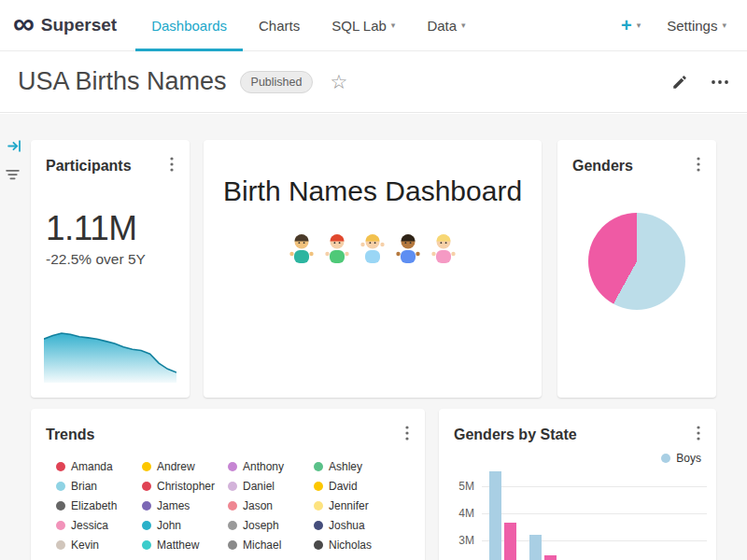  I want to click on legend-item-david: David, so click(357, 486).